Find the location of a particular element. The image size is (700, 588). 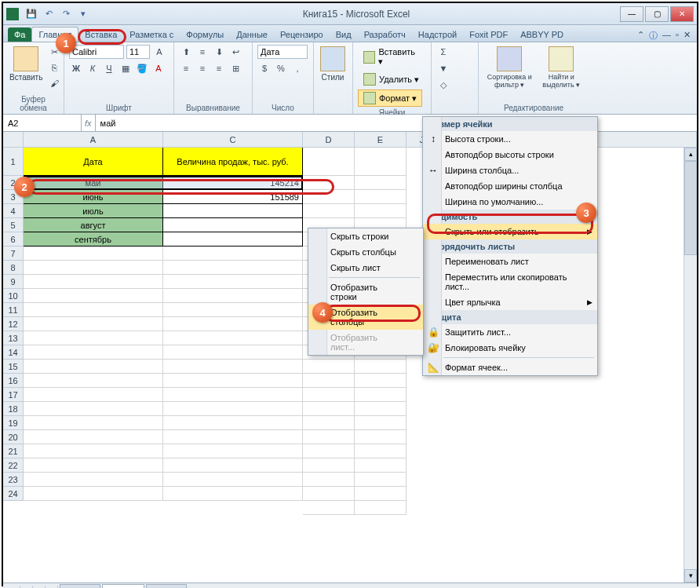

copy-icon: ⎘ is located at coordinates (54, 68).